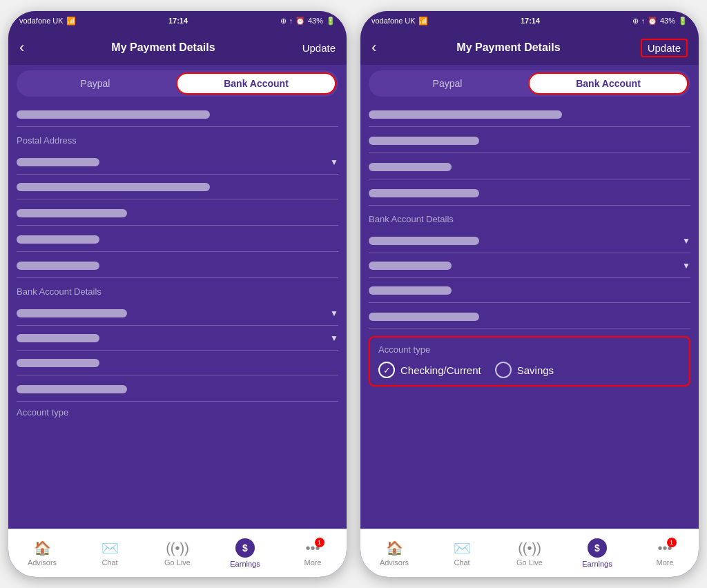  What do you see at coordinates (334, 338) in the screenshot?
I see `chevron-acct-type-1: ▼` at bounding box center [334, 338].